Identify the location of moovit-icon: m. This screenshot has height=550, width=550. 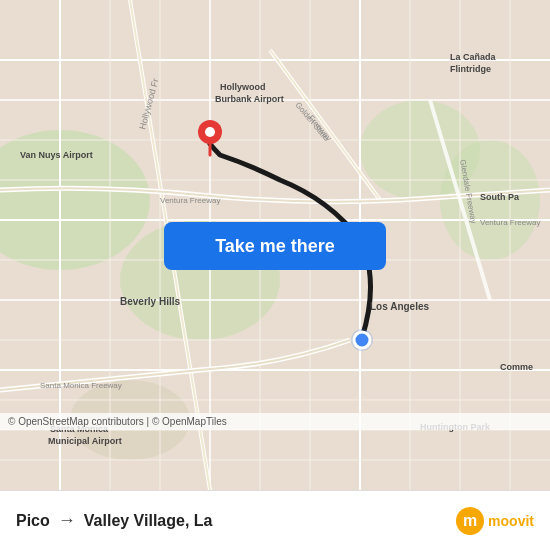
(470, 521).